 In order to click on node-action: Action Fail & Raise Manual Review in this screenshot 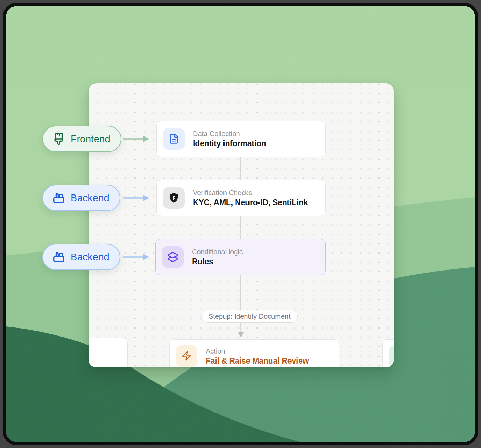, I will do `click(254, 354)`.